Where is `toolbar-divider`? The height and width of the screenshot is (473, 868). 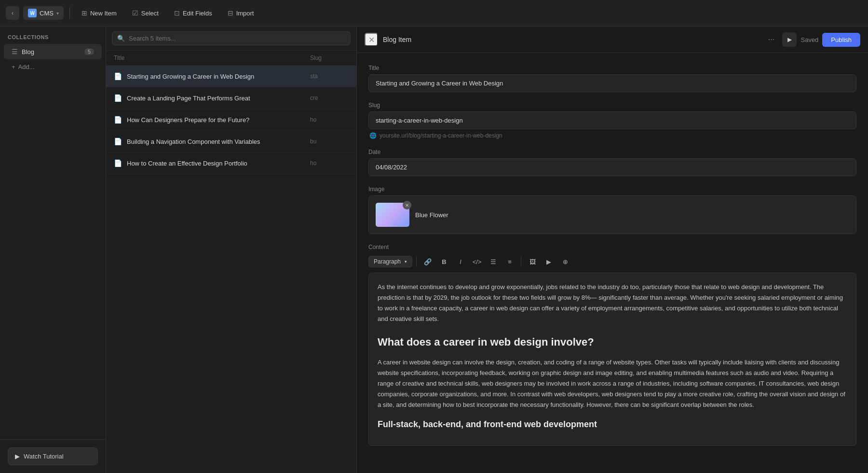
toolbar-divider is located at coordinates (69, 13).